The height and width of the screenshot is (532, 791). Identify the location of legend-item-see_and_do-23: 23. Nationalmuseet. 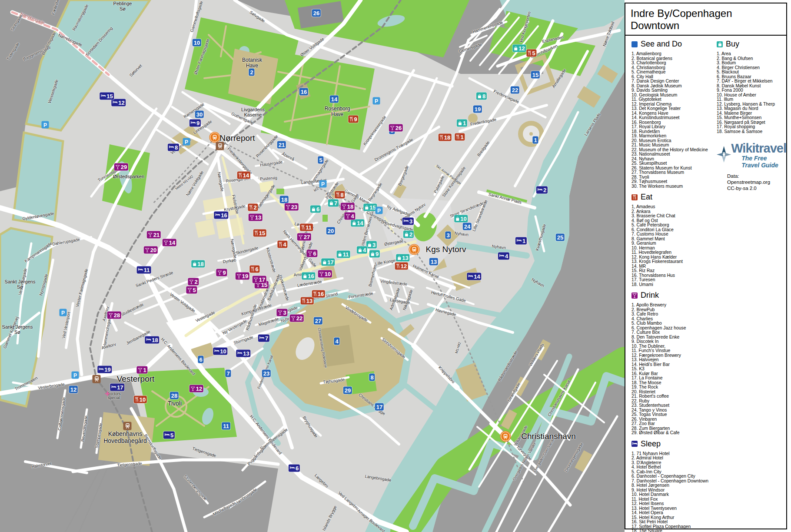
(674, 155).